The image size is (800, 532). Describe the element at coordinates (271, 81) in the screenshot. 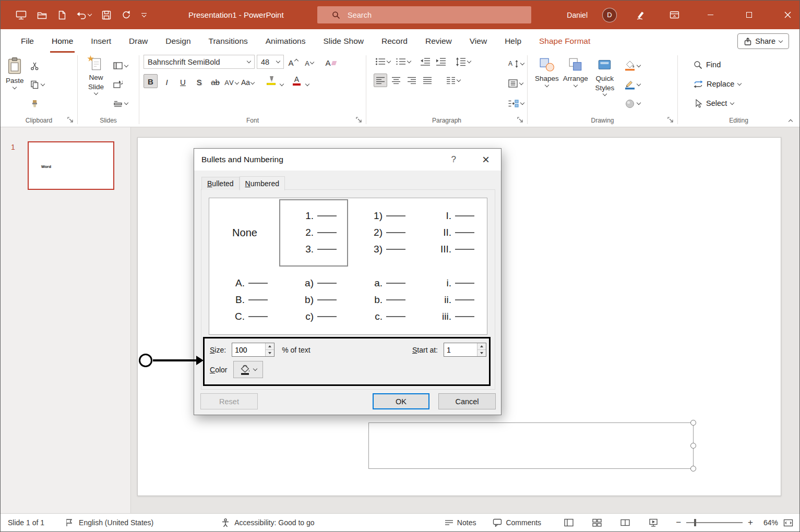

I see `highlight-color-button` at that location.